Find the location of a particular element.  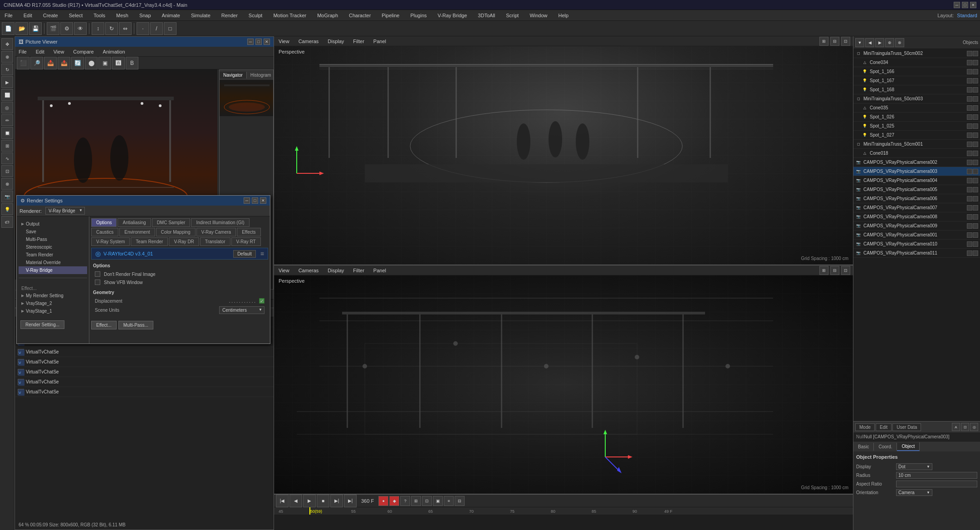

menu-create: Create is located at coordinates (51, 15).